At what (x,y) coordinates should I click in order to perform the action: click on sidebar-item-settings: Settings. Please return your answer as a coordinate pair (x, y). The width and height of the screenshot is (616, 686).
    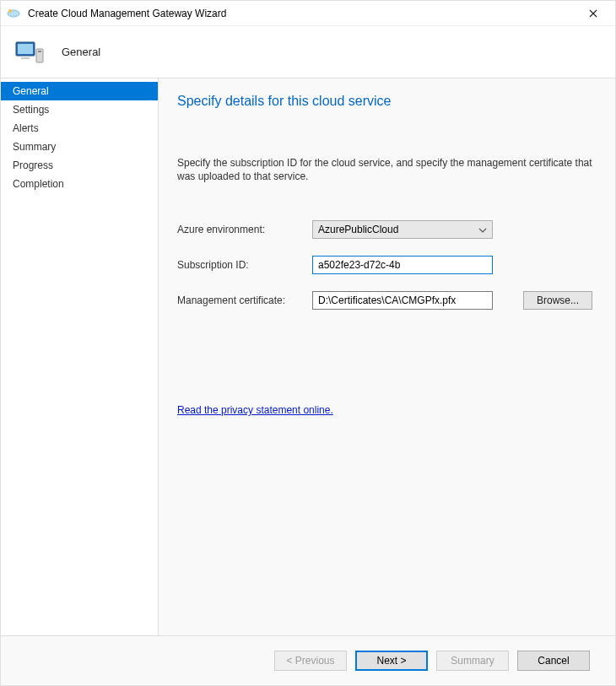
    Looking at the image, I should click on (79, 110).